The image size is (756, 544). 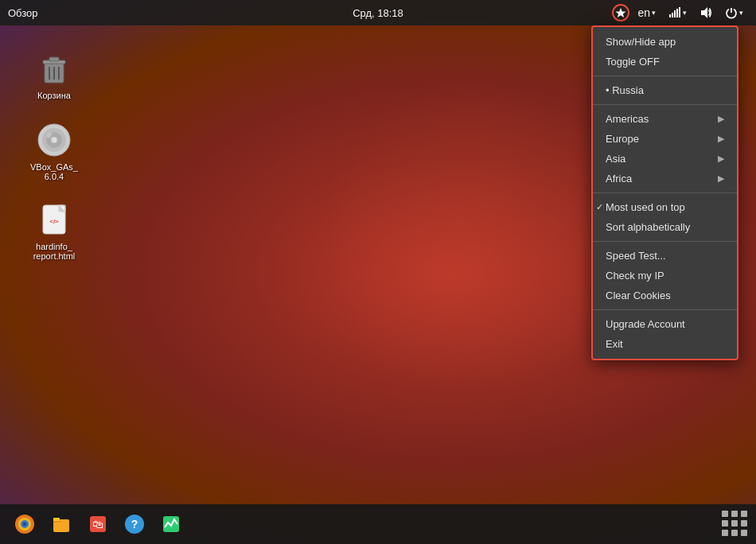 What do you see at coordinates (665, 62) in the screenshot?
I see `menu-toggle-off: Toggle OFF` at bounding box center [665, 62].